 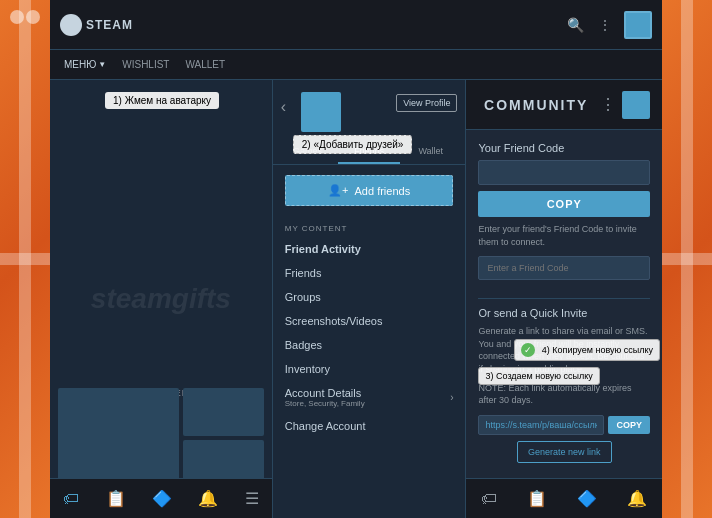 What do you see at coordinates (608, 25) in the screenshot?
I see `top-bar-icons: 🔍 ⋮` at bounding box center [608, 25].